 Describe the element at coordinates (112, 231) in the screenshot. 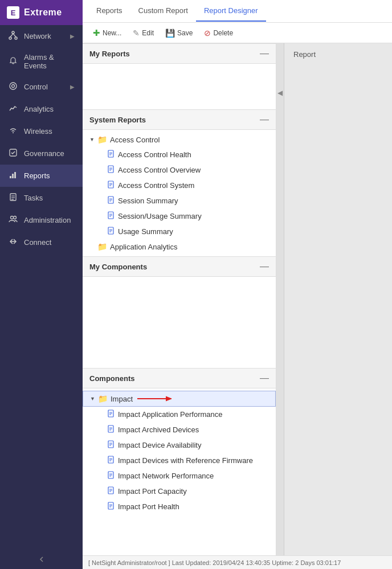

I see `file-icon-usage-summary` at that location.